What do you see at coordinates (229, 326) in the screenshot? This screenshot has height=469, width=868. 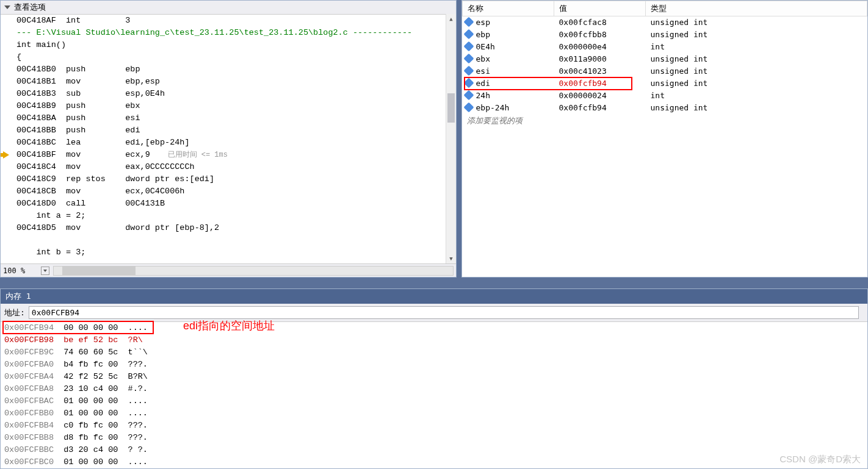 I see `annotation-label: edi指向的空间地址` at bounding box center [229, 326].